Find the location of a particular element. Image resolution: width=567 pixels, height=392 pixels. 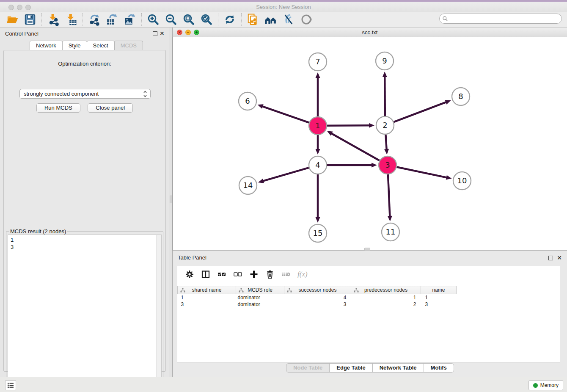

import-table-icon is located at coordinates (71, 19).